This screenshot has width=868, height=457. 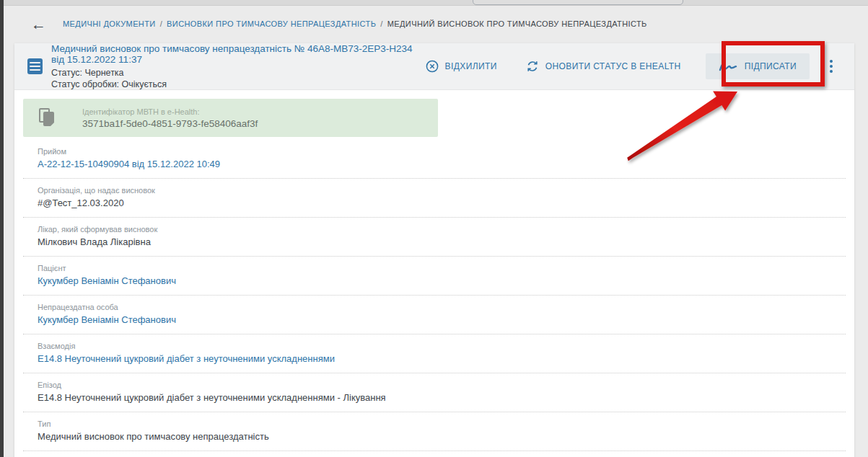 I want to click on interaction-link: Е14.8 Неуточнений цукровий діабет з неут…, so click(x=439, y=359).